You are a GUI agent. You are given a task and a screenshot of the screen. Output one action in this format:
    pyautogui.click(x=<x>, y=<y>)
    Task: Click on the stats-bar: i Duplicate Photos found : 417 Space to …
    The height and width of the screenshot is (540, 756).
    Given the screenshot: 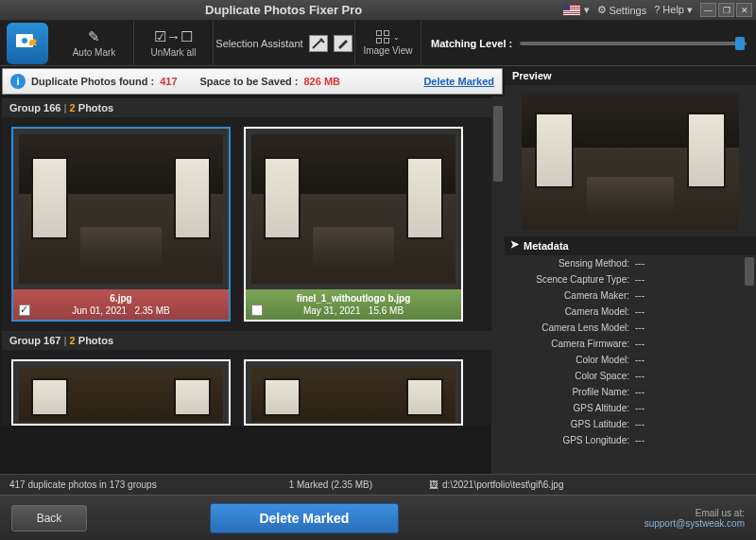 What is the action you would take?
    pyautogui.click(x=252, y=81)
    